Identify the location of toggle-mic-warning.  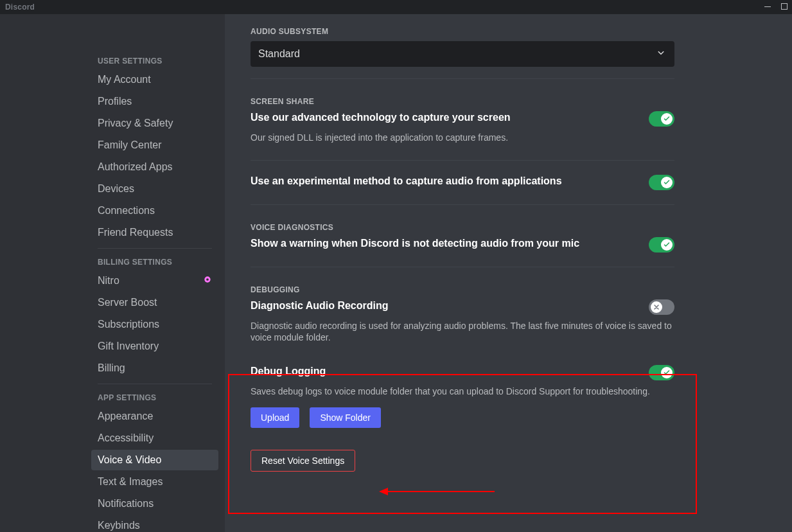
(662, 245).